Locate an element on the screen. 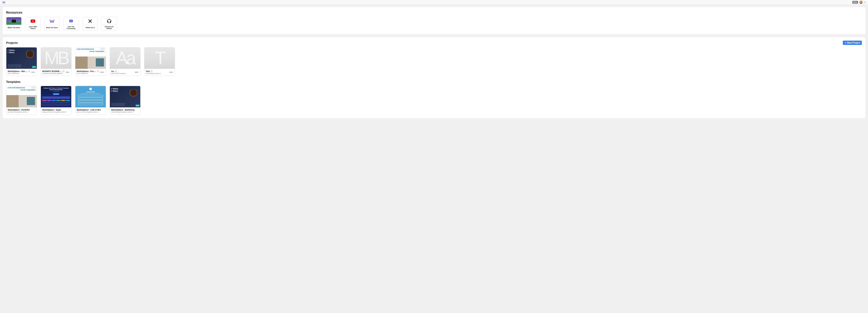 The width and height of the screenshot is (868, 313). card-meta: MONKEY BUSINESS GALERIEmonkey-business-g… is located at coordinates (56, 72).